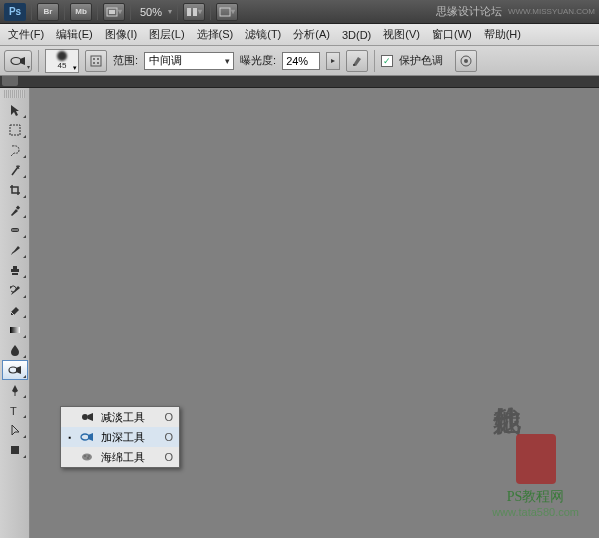 Image resolution: width=599 pixels, height=538 pixels. Describe the element at coordinates (15, 150) in the screenshot. I see `lasso-tool` at that location.